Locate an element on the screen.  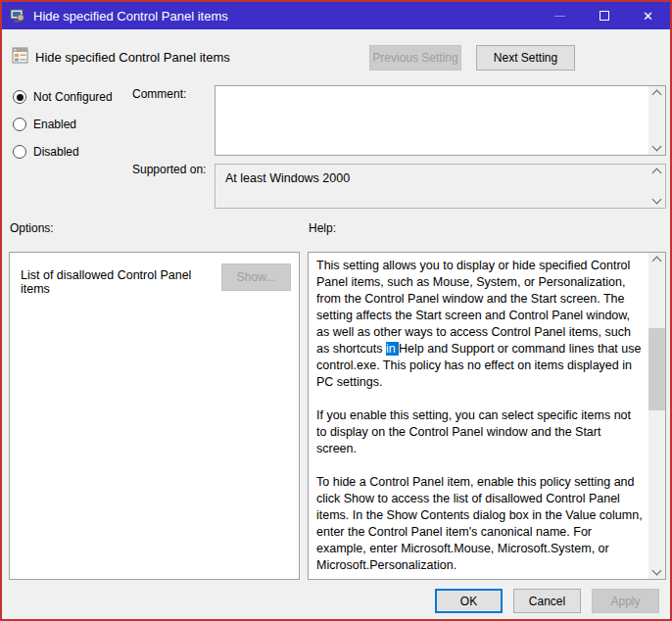
radio-enabled: Enabled is located at coordinates (45, 124).